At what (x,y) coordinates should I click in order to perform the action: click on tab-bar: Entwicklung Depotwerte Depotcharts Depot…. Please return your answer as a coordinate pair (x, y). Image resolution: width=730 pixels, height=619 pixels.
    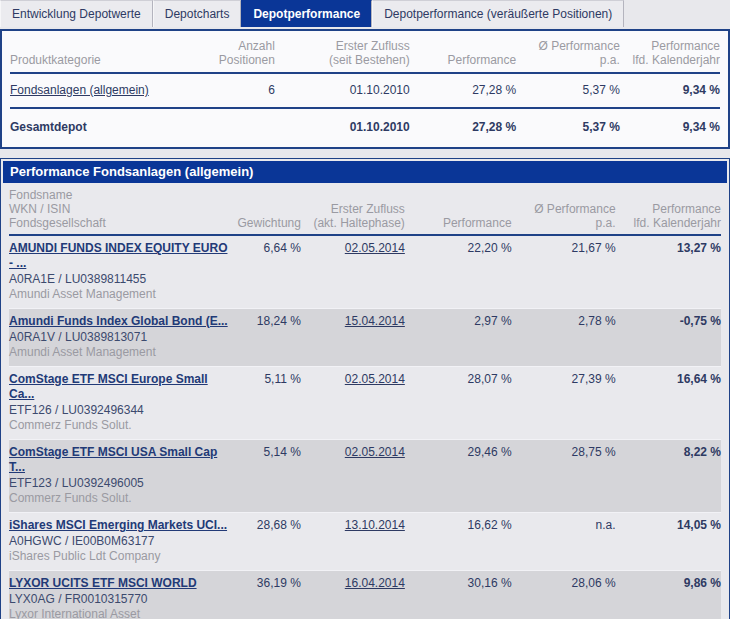
    Looking at the image, I should click on (365, 14).